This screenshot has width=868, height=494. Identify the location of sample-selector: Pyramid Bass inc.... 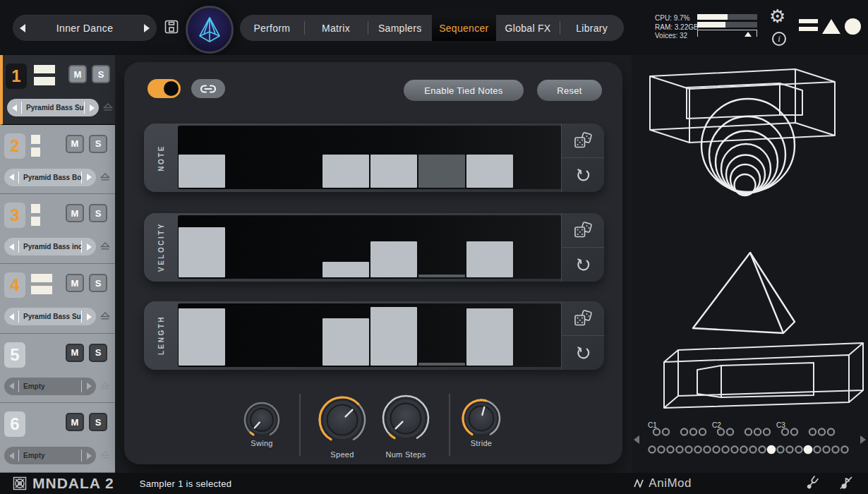
(50, 247).